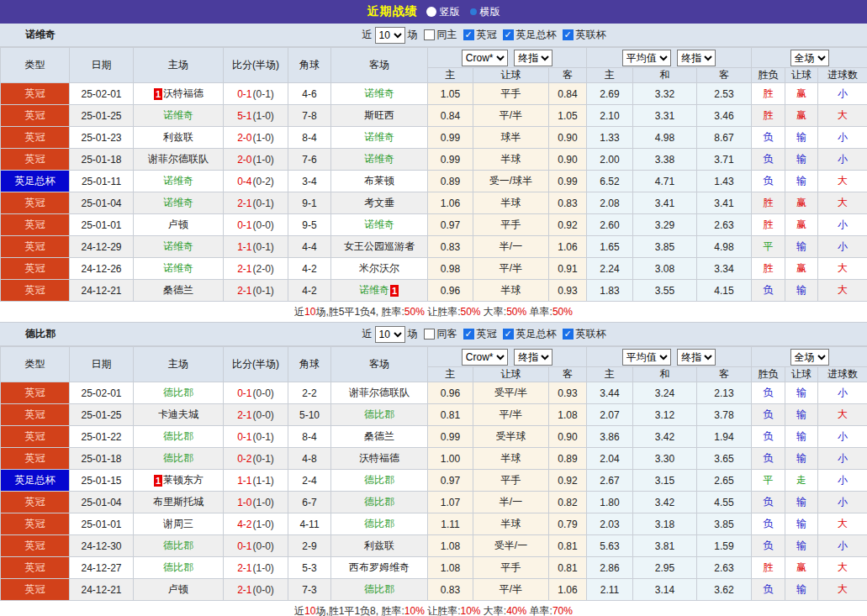 The width and height of the screenshot is (867, 616). What do you see at coordinates (380, 437) in the screenshot?
I see `away-team-cell: 桑德兰` at bounding box center [380, 437].